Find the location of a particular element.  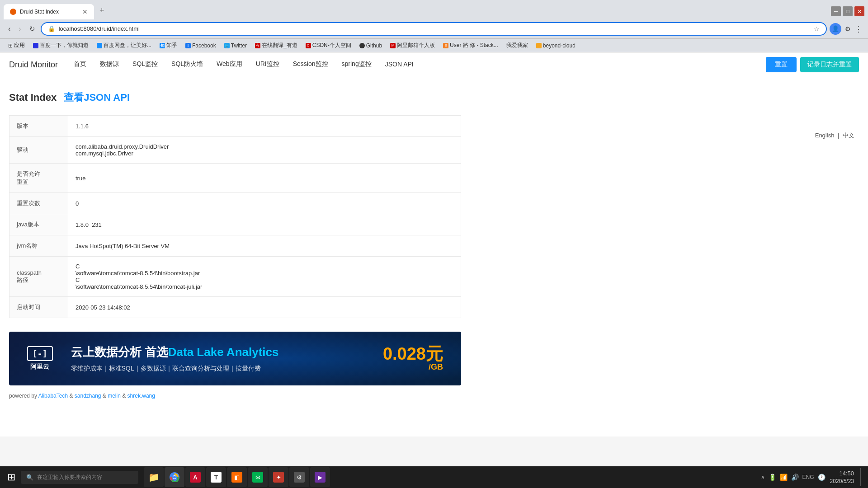

tab-title: Druid Stat Index is located at coordinates (39, 12).